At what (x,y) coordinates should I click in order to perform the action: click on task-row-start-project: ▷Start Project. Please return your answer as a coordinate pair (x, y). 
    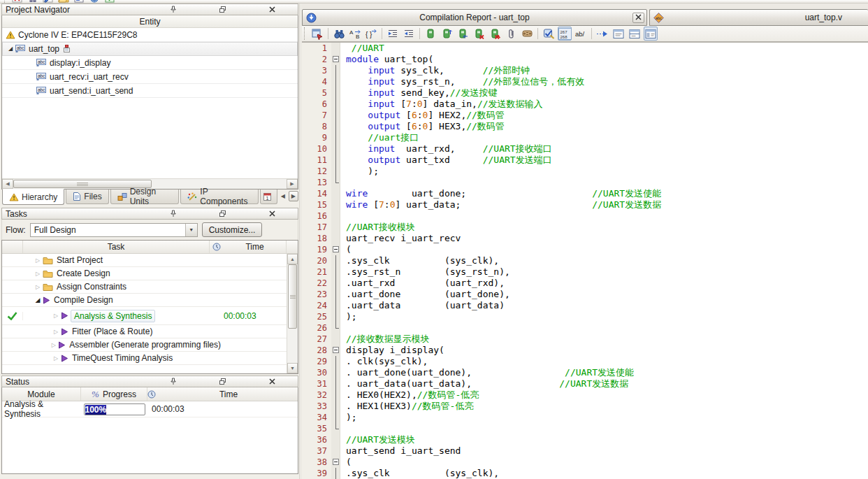
    Looking at the image, I should click on (150, 260).